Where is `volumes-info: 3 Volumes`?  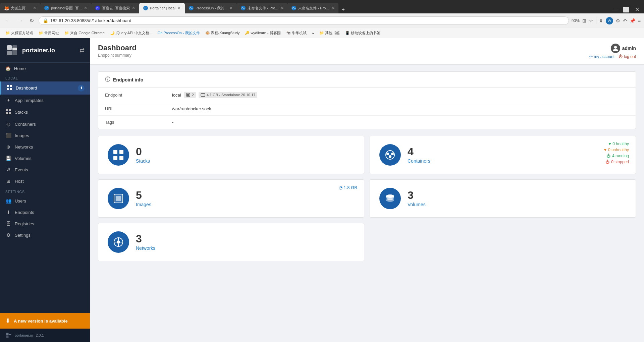
volumes-info: 3 Volumes is located at coordinates (417, 198).